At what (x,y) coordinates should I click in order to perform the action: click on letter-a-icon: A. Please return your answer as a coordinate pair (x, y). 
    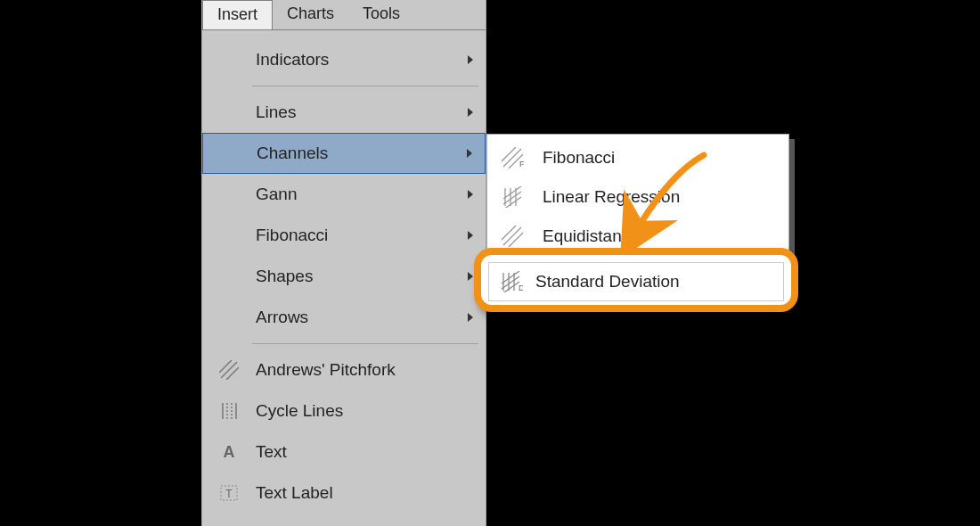
    Looking at the image, I should click on (229, 452).